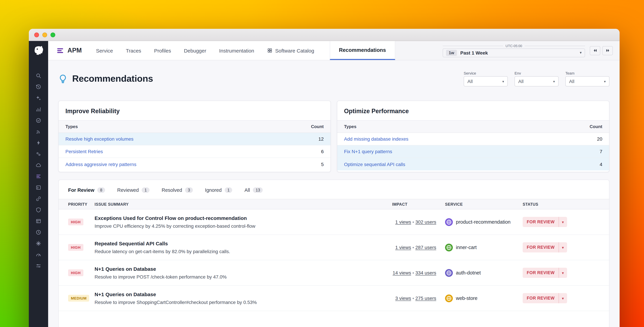 Image resolution: width=644 pixels, height=327 pixels. I want to click on settings-sliders-icon, so click(38, 266).